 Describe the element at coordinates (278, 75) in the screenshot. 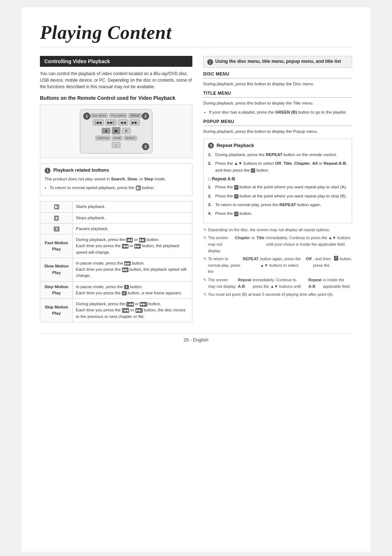

I see `disc-menu-header: DISC MENU` at that location.